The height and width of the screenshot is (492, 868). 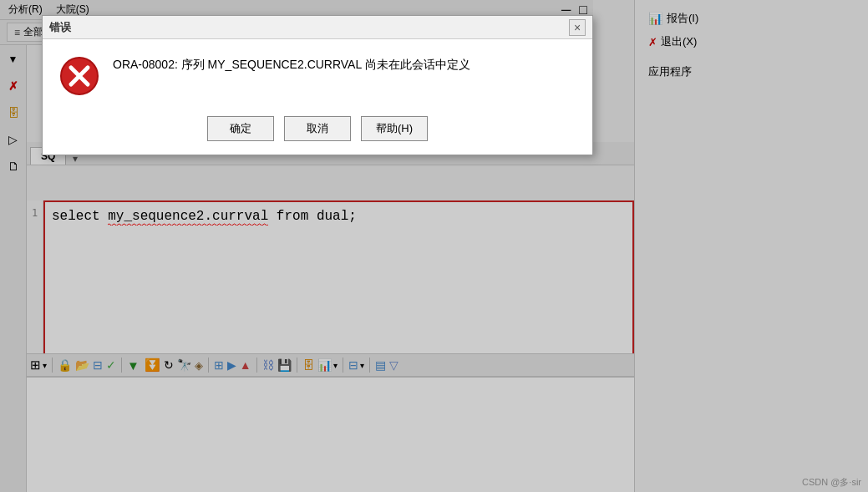 I want to click on dialog-cancel-button: 取消, so click(x=317, y=129).